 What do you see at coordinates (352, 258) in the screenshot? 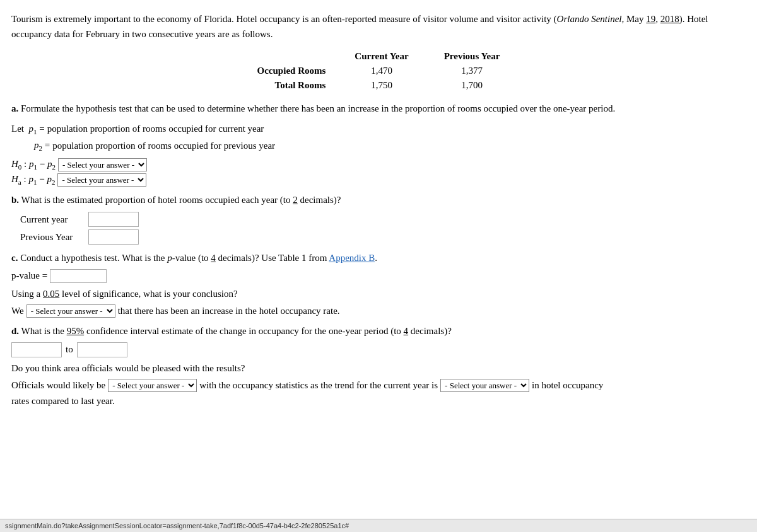
I see `appendix-link: Appendix B` at bounding box center [352, 258].